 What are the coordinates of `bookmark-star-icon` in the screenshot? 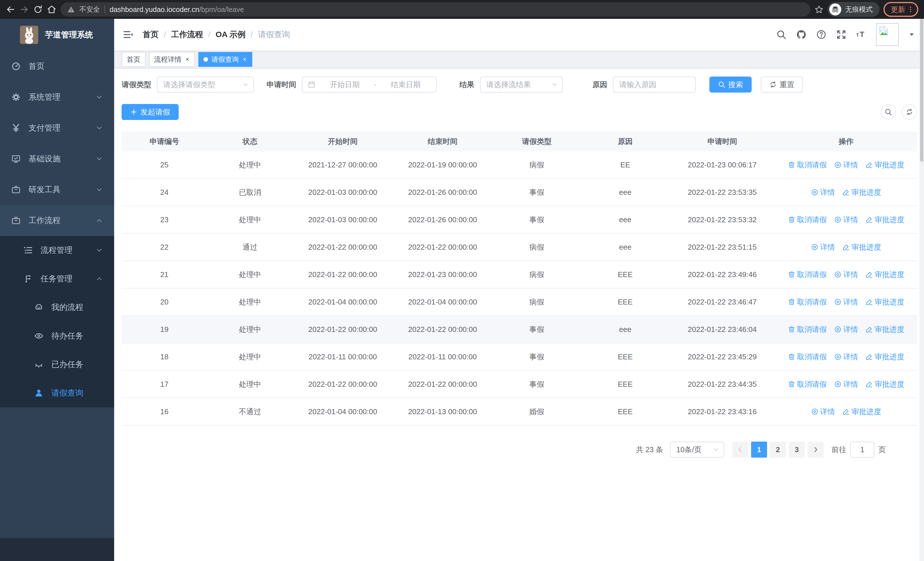 It's located at (819, 9).